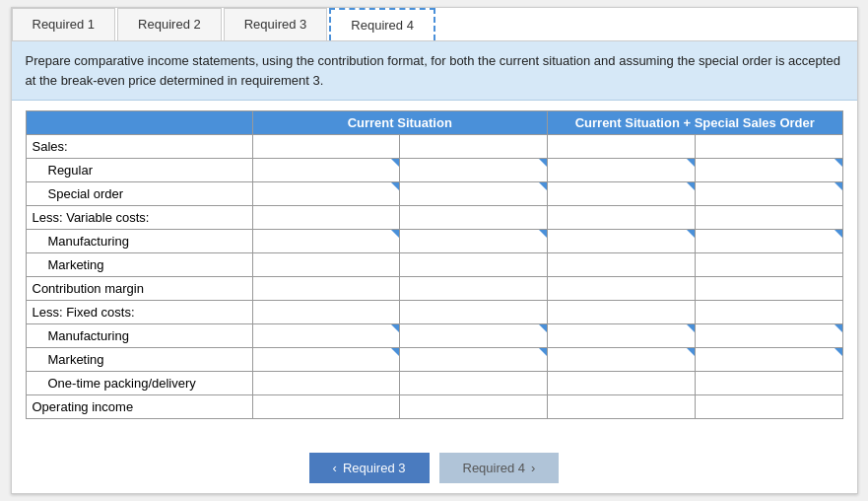  I want to click on input-c2-mfg1, so click(473, 242).